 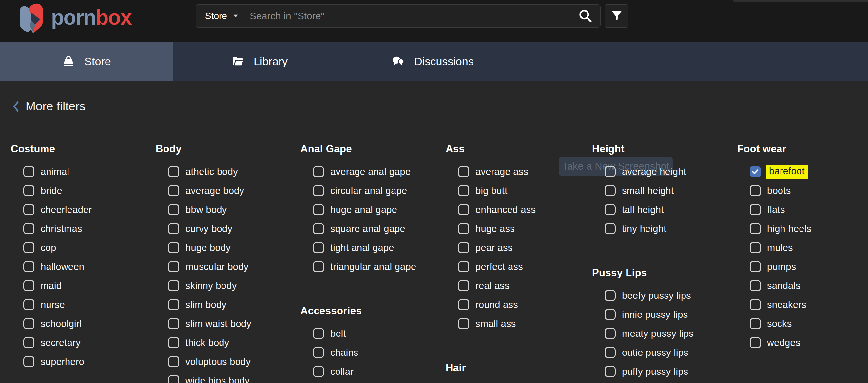 What do you see at coordinates (654, 229) in the screenshot?
I see `filter-option-tiny-height: tiny height` at bounding box center [654, 229].